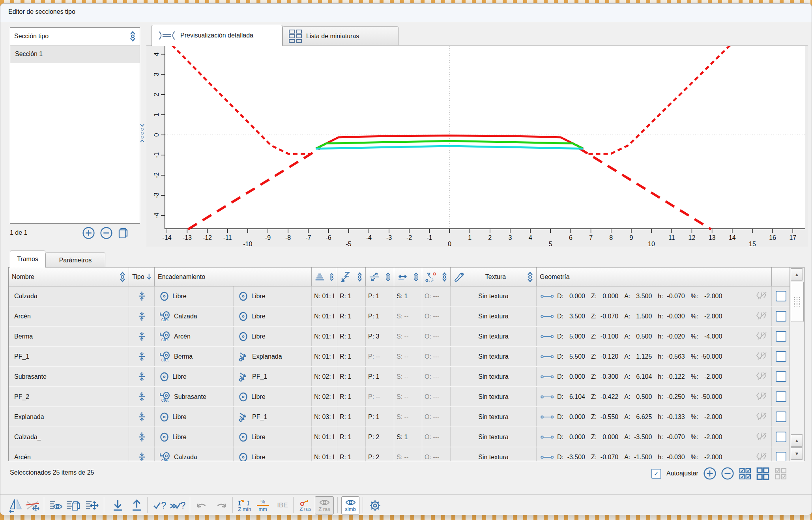 The image size is (812, 520). What do you see at coordinates (380, 357) in the screenshot?
I see `row-pendiente-cell: P: --` at bounding box center [380, 357].